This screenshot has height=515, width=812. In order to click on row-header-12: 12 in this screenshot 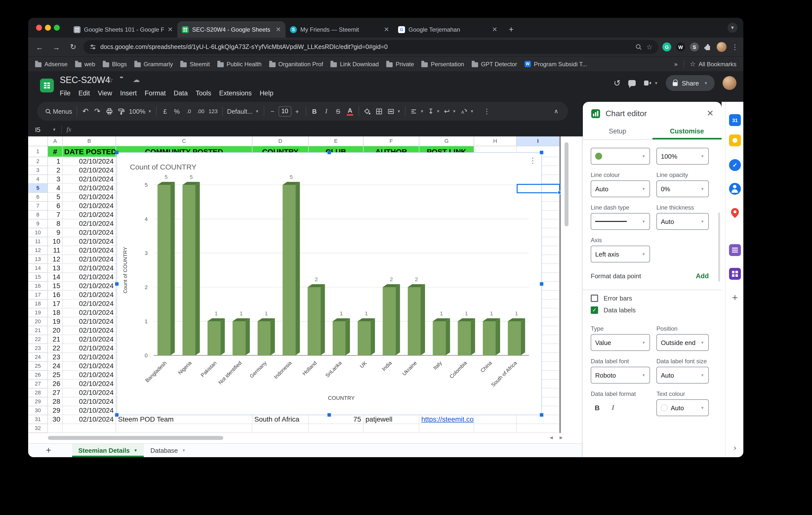, I will do `click(38, 250)`.